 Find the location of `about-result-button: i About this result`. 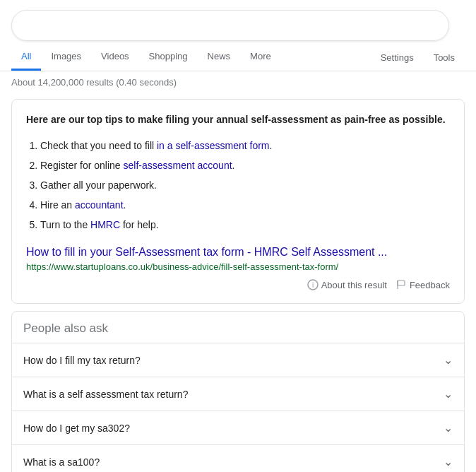

about-result-button: i About this result is located at coordinates (347, 285).